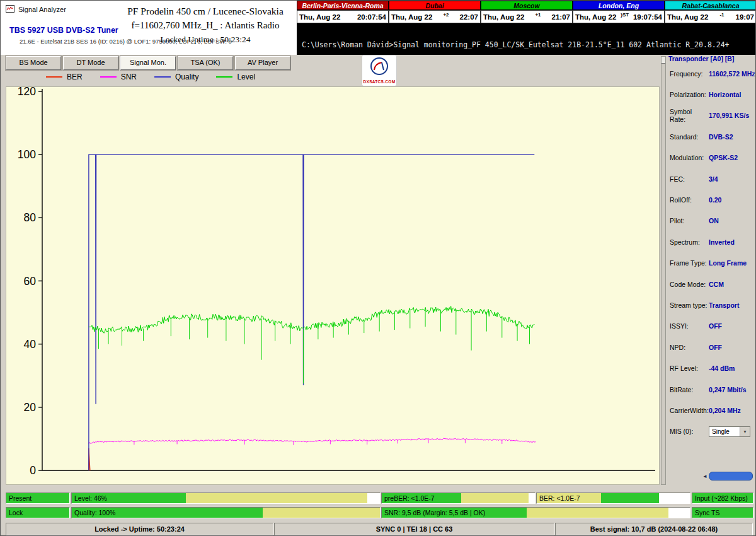 Image resolution: width=756 pixels, height=536 pixels. What do you see at coordinates (561, 17) in the screenshot?
I see `clock-time-value: 21:07` at bounding box center [561, 17].